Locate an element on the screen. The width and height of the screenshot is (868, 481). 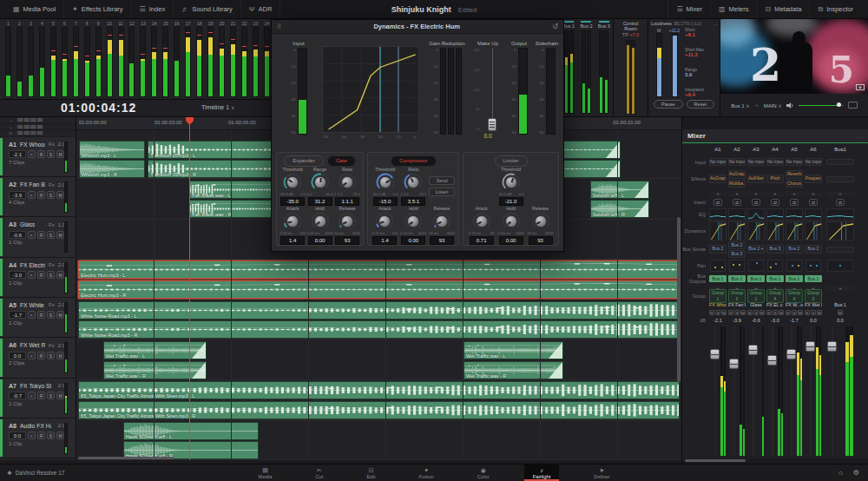
audio-clip: Swoosh.aiff - L is located at coordinates (620, 189).